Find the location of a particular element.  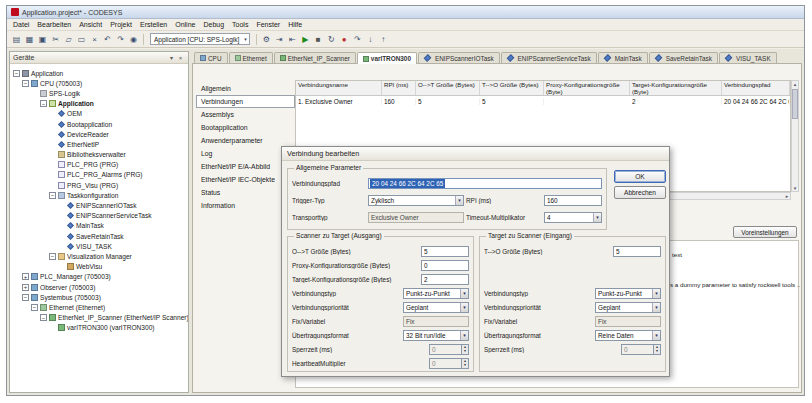

close-icon: × is located at coordinates (180, 58).